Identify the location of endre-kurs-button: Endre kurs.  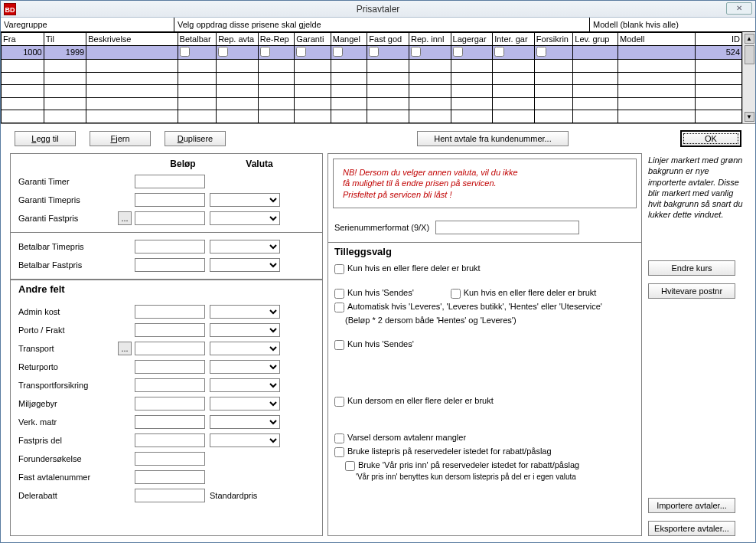
(692, 268).